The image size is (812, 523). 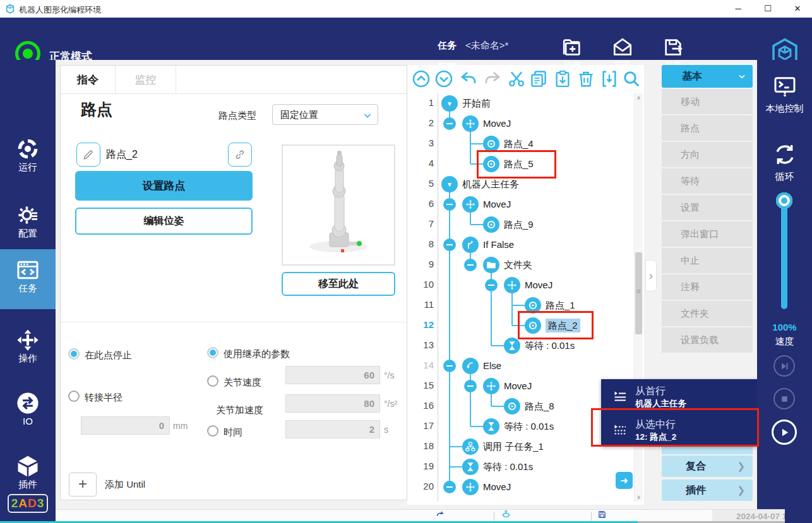 I want to click on tree-row-label: 调用 子任务_1, so click(x=513, y=447).